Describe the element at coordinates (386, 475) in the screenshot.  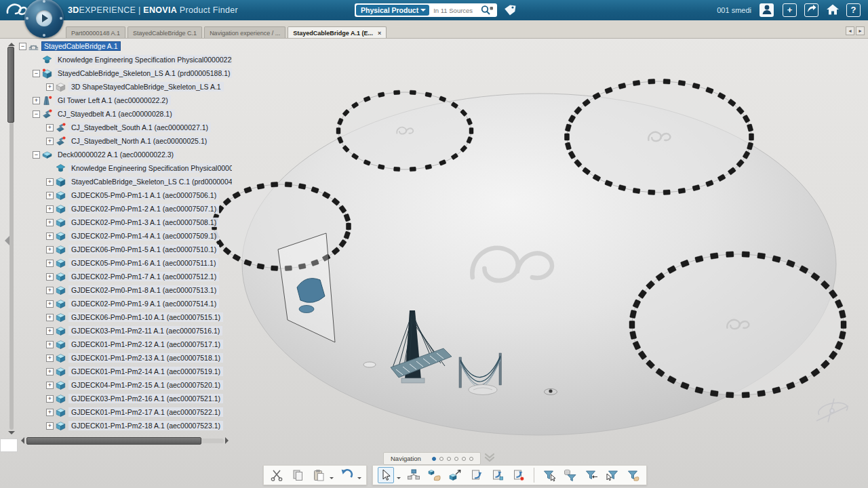
I see `select-button` at that location.